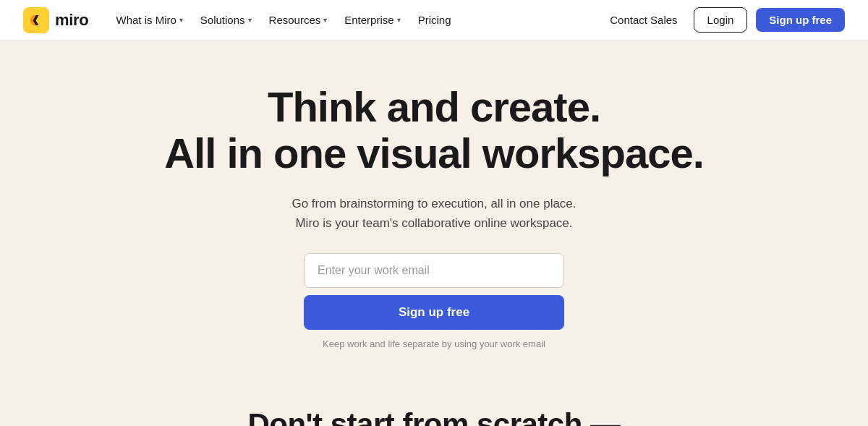 The image size is (868, 426). What do you see at coordinates (434, 130) in the screenshot?
I see `hero-title: Think and create. All in one visual work…` at bounding box center [434, 130].